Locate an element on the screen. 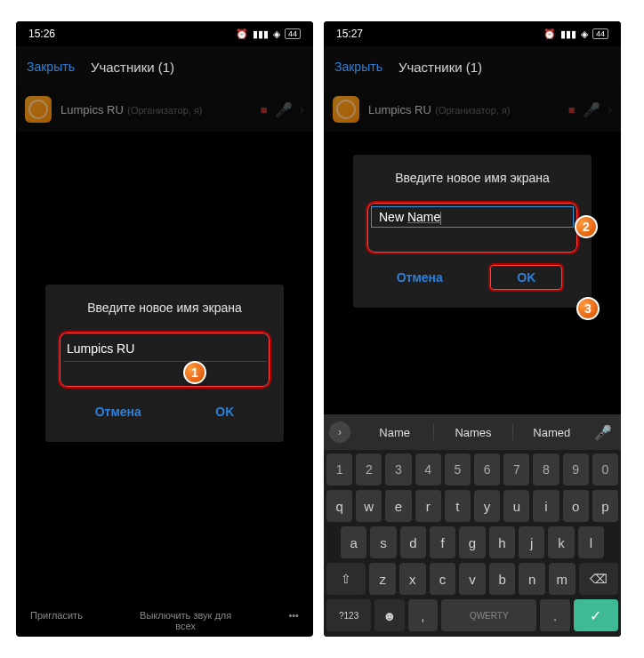 This screenshot has width=644, height=658. name-input-wrapper: New Name is located at coordinates (472, 217).